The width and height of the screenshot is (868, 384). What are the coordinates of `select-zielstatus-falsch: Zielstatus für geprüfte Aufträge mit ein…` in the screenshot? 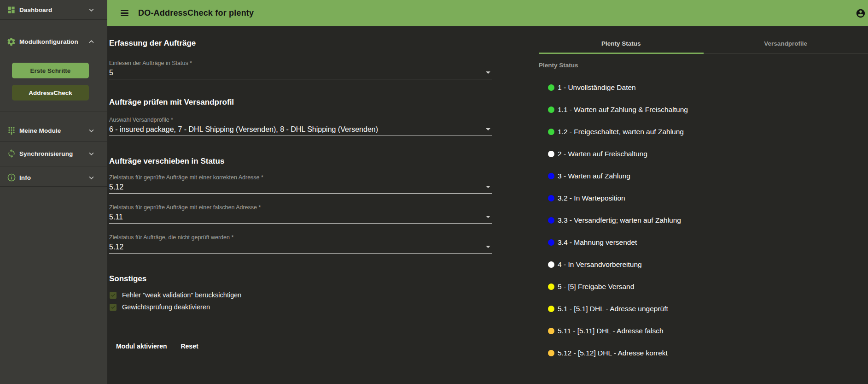 It's located at (300, 214).